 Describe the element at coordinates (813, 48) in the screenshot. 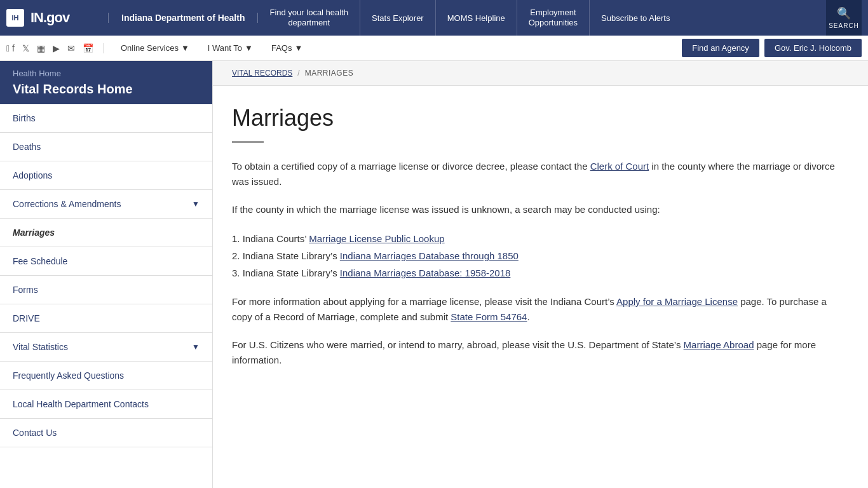

I see `gov-button: Gov. Eric J. Holcomb` at that location.